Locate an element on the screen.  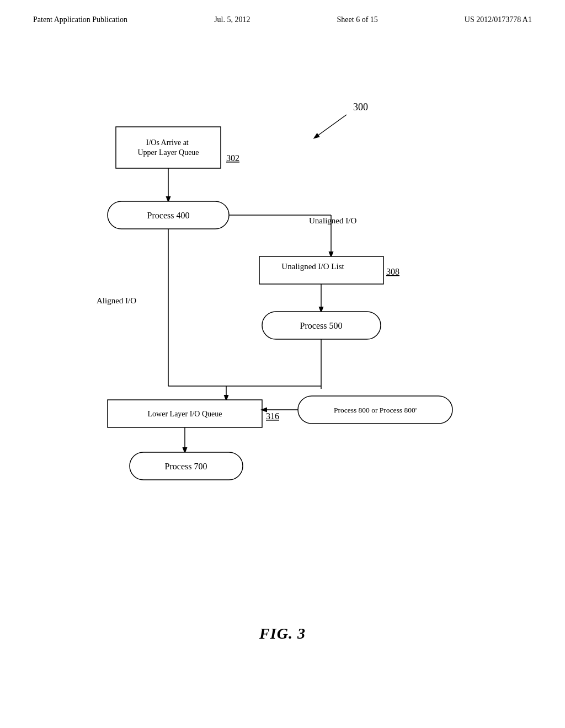
node-302-box is located at coordinates (168, 148).